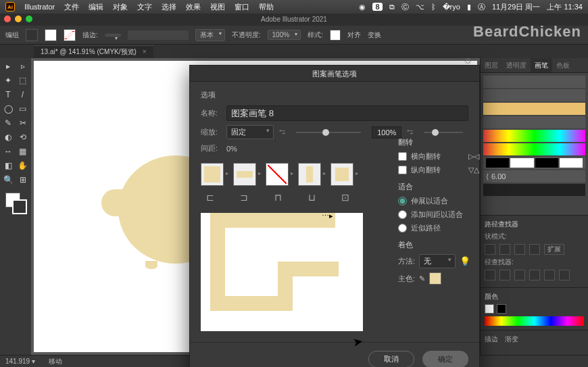  Describe the element at coordinates (481, 7) in the screenshot. I see `input-icon: Ⓐ` at that location.